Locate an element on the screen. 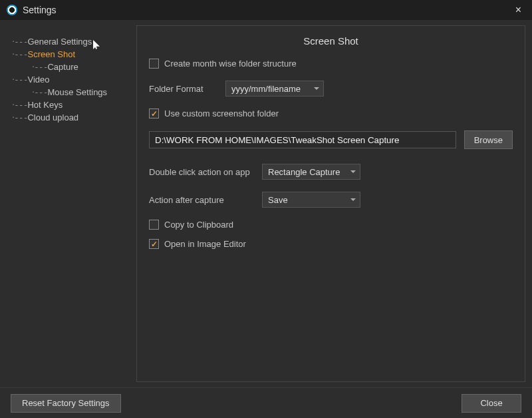  sidebar-item-video: ‧--- Video is located at coordinates (70, 80).